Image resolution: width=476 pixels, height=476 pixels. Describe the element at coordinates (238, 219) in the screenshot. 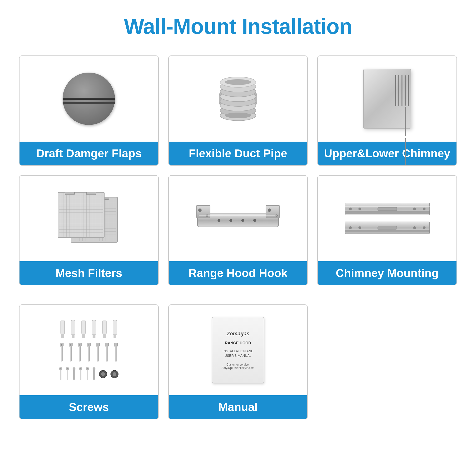

I see `range-hood-hook-icon` at that location.